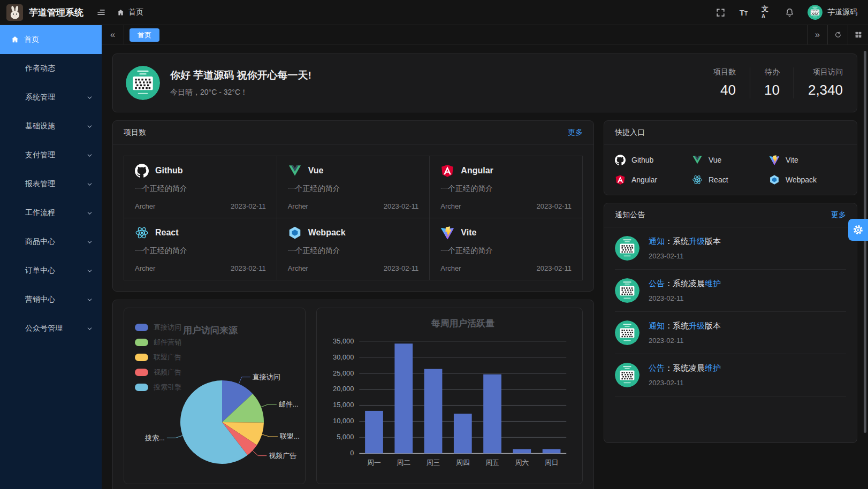  Describe the element at coordinates (44, 328) in the screenshot. I see `sidebar-item-label: 公众号管理` at that location.